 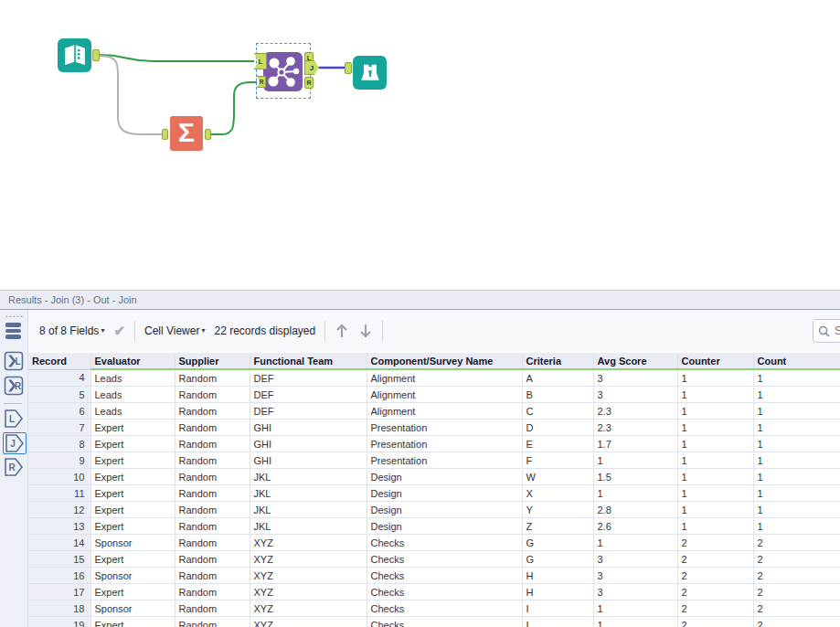 What do you see at coordinates (131, 95) in the screenshot?
I see `connection-input-to-summarize` at bounding box center [131, 95].